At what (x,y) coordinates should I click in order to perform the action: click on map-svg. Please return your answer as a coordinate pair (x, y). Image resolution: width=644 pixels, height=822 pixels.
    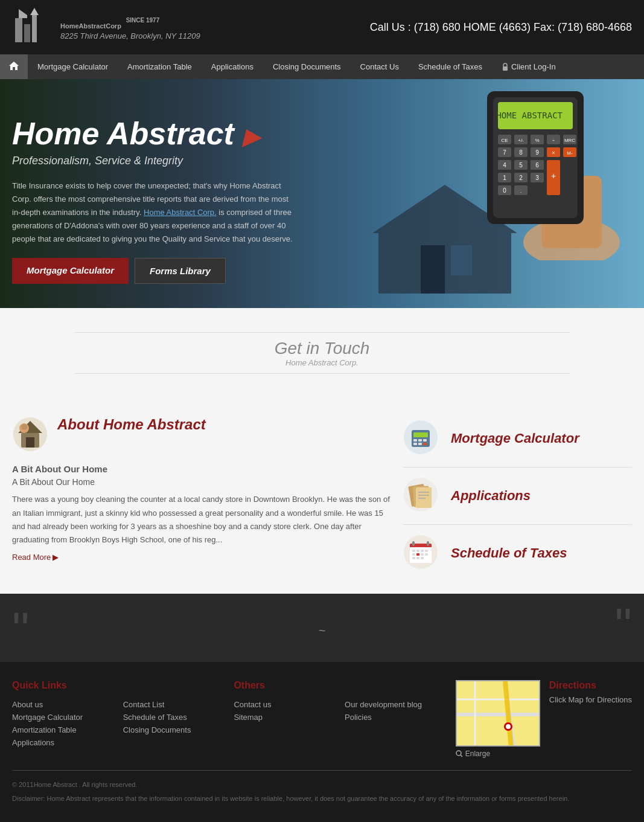
    Looking at the image, I should click on (499, 714).